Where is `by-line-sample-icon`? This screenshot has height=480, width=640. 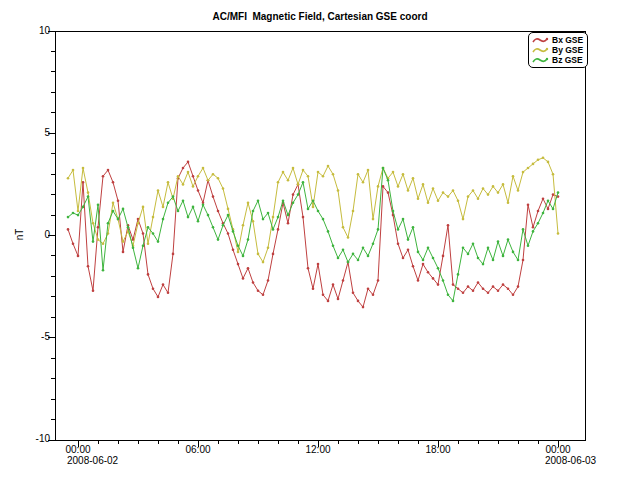
by-line-sample-icon is located at coordinates (540, 50).